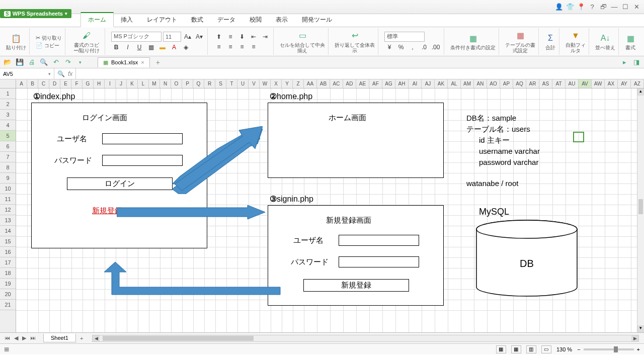  What do you see at coordinates (33, 338) in the screenshot?
I see `sheet-nav-last-icon: ⏭` at bounding box center [33, 338].